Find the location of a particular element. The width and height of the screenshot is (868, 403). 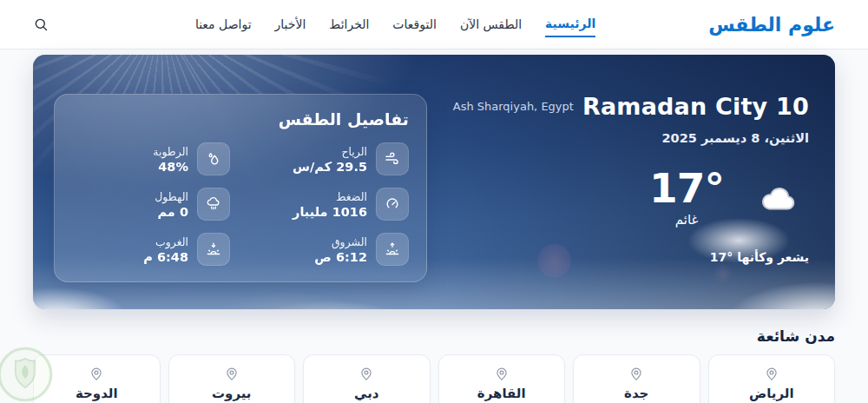

detail-humidity: الرطوبة 48% is located at coordinates (151, 159).